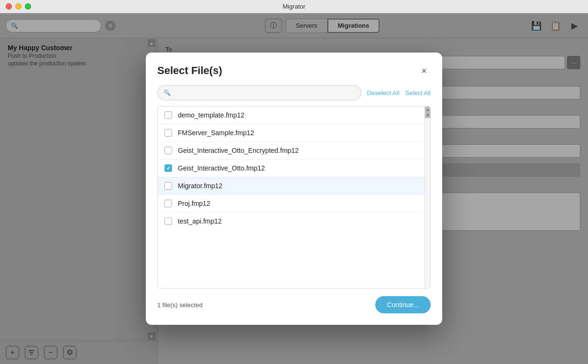  Describe the element at coordinates (428, 115) in the screenshot. I see `scrollbar-down: ▼` at that location.